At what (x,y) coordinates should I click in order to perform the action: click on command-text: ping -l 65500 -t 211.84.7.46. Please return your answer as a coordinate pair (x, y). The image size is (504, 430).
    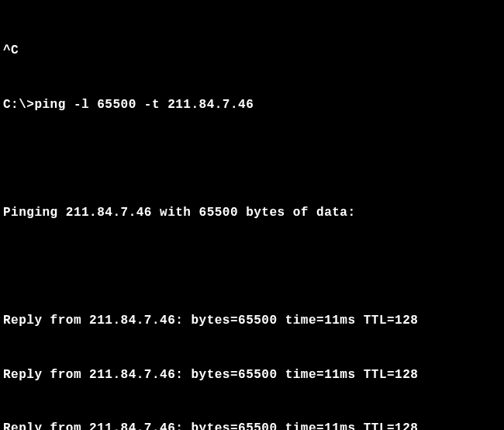
    Looking at the image, I should click on (144, 105).